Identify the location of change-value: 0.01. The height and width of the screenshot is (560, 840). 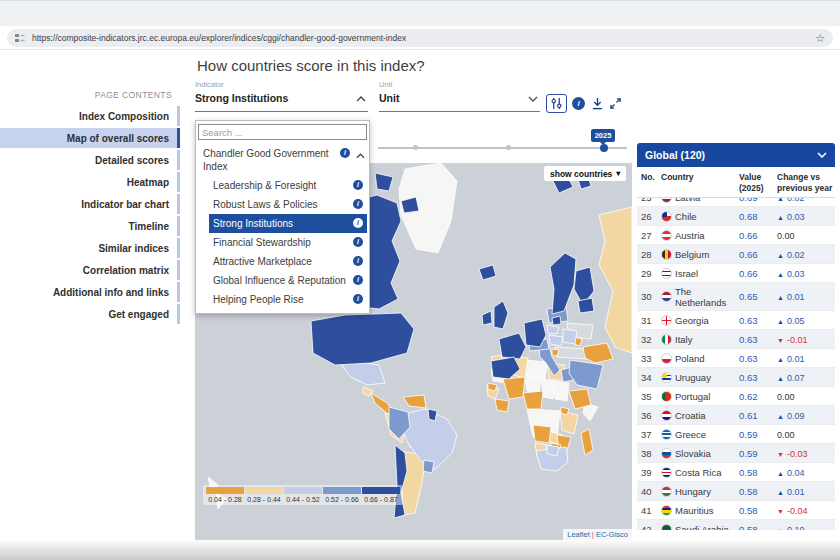
(796, 359).